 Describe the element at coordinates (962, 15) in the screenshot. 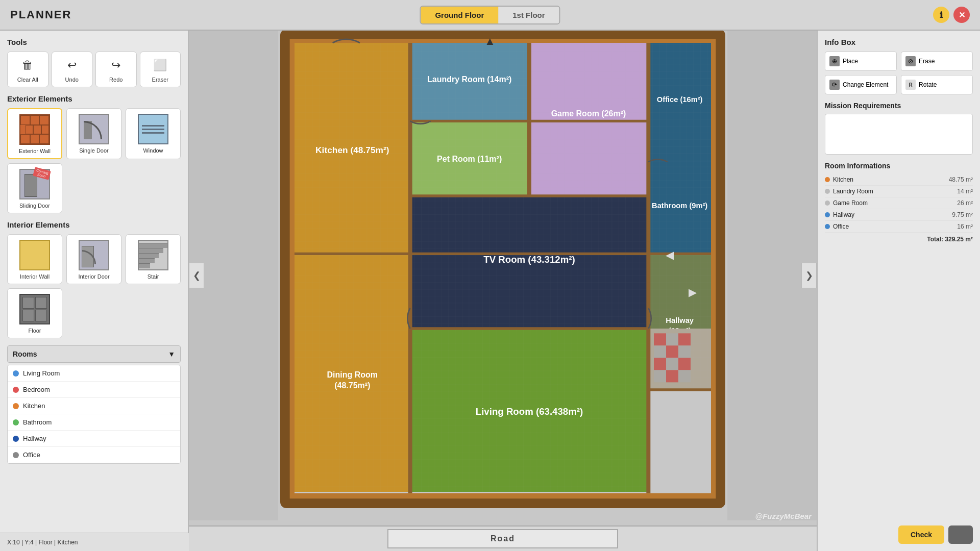

I see `close-button: ✕` at that location.